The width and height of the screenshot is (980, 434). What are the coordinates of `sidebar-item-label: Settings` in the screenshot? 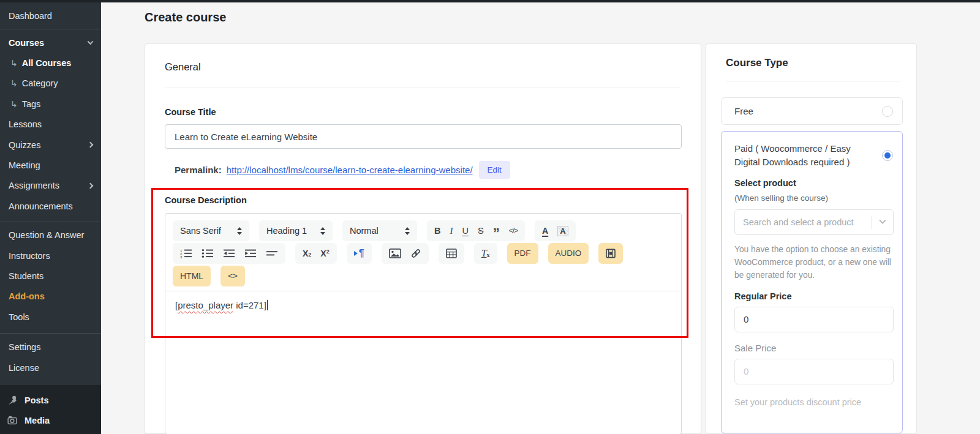 It's located at (24, 347).